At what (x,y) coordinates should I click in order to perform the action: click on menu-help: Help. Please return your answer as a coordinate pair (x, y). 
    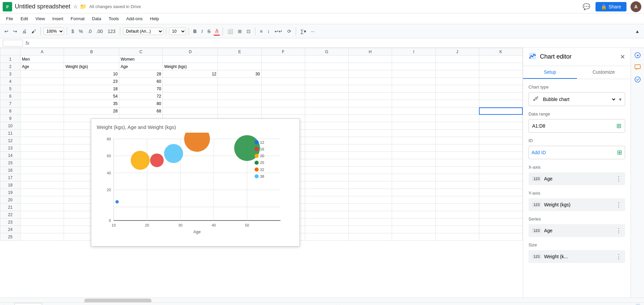
    Looking at the image, I should click on (154, 19).